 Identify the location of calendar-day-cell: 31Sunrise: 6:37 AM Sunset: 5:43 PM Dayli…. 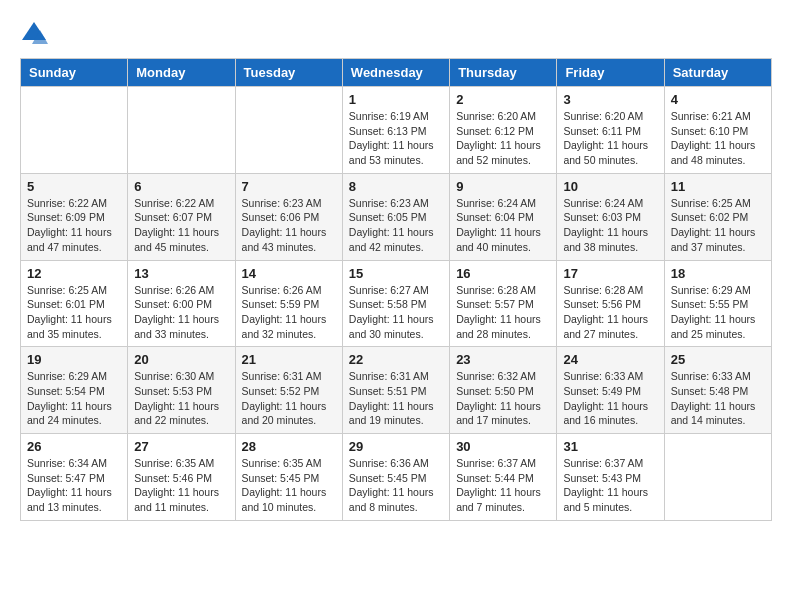
(610, 478).